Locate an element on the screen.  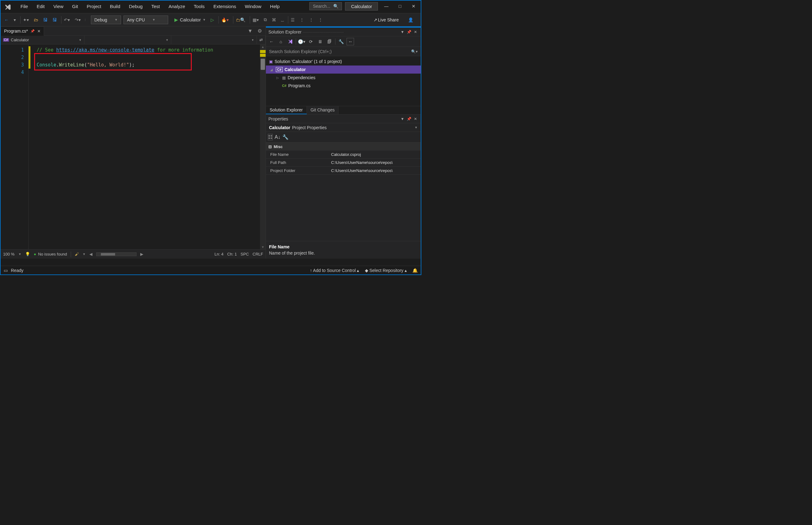
quick-search: Search... 🔍 is located at coordinates (326, 6).